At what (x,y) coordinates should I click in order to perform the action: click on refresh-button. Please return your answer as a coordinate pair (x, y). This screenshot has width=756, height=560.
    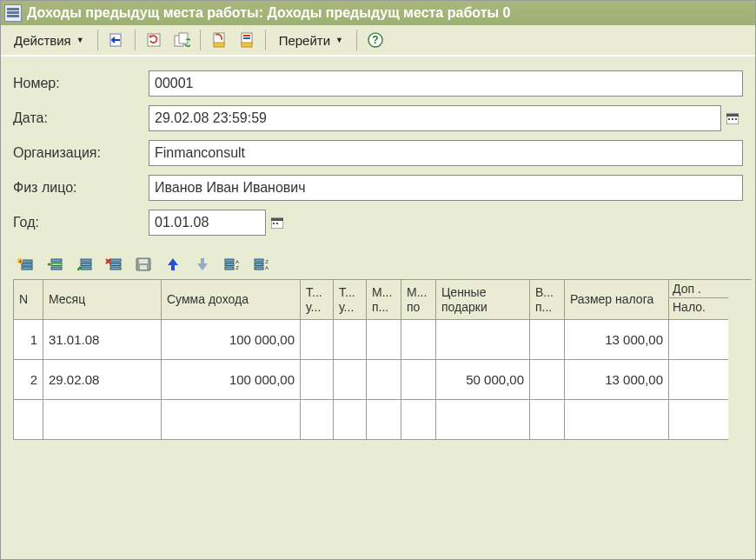
    Looking at the image, I should click on (154, 40).